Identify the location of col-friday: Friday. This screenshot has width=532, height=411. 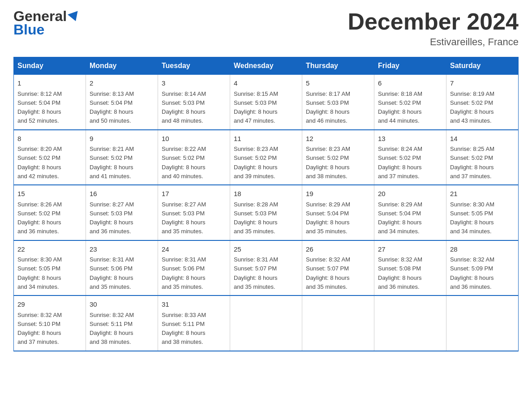
(410, 66).